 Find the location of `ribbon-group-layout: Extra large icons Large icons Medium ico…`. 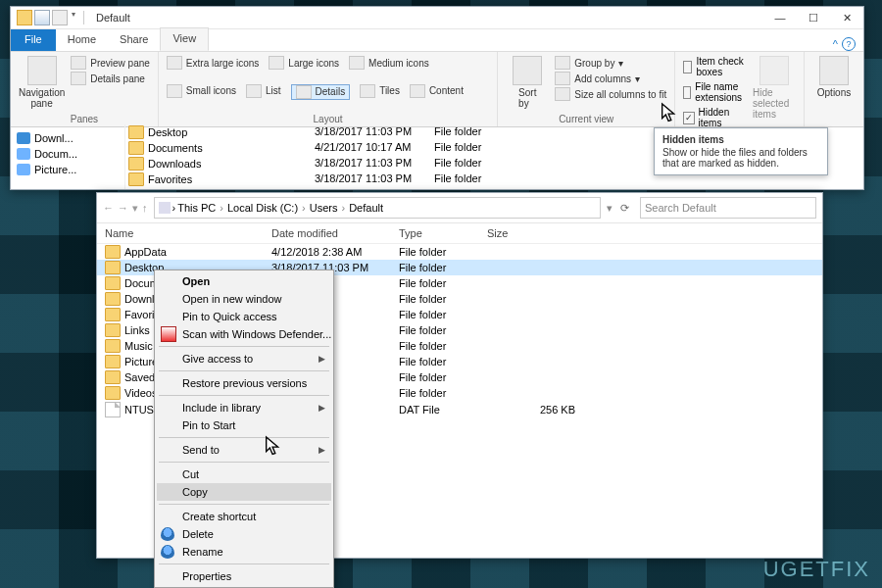

ribbon-group-layout: Extra large icons Large icons Medium ico… is located at coordinates (328, 89).